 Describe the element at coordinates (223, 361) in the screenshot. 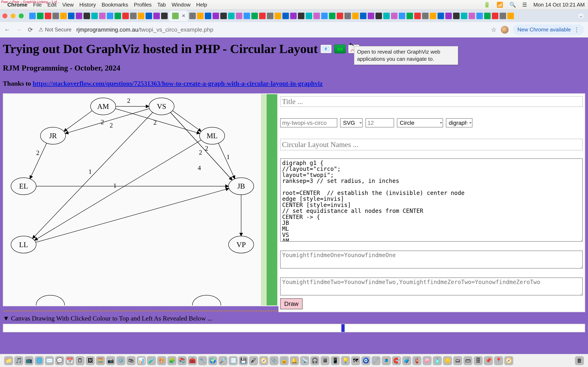

I see `dock-app: 🔎` at that location.